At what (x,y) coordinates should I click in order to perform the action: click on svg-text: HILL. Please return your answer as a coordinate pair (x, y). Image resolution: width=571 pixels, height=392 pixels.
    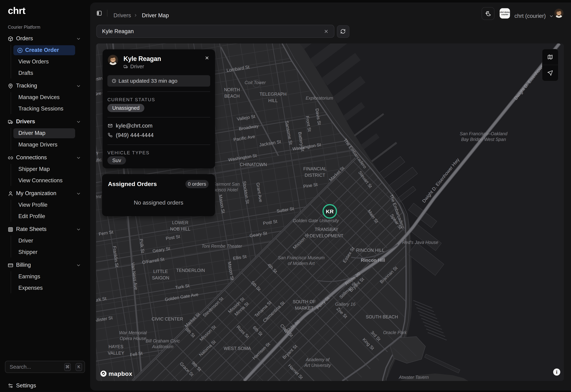
    Looking at the image, I should click on (273, 100).